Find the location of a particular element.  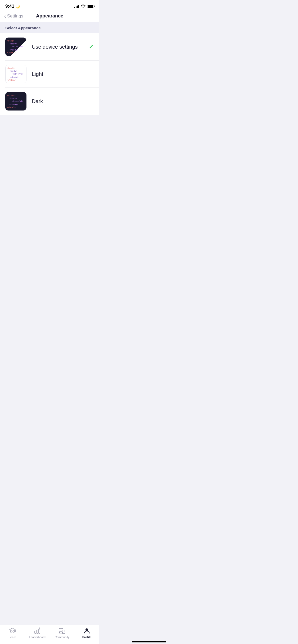

nav-bar: ‹ Settings Appearance is located at coordinates (50, 16).